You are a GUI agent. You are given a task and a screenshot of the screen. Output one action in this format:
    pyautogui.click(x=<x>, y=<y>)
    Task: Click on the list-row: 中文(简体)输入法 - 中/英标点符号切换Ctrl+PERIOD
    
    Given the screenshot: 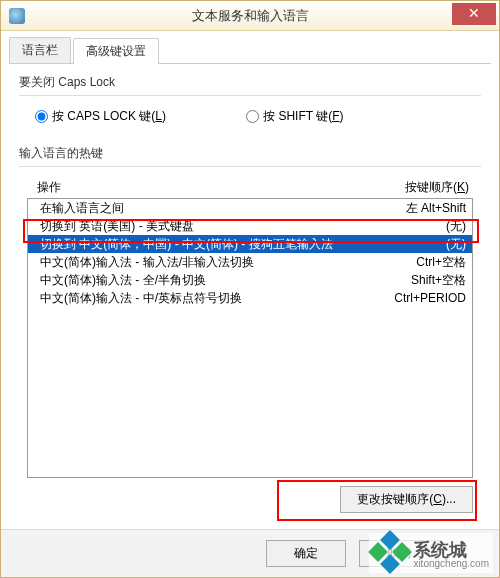 What is the action you would take?
    pyautogui.click(x=250, y=298)
    